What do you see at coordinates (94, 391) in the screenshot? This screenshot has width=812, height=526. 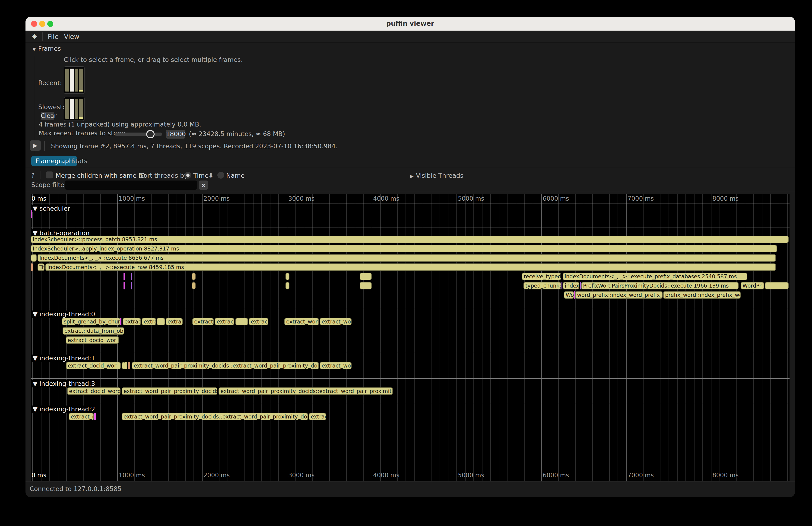 I see `flamegraph-span: extract_docid_word` at bounding box center [94, 391].